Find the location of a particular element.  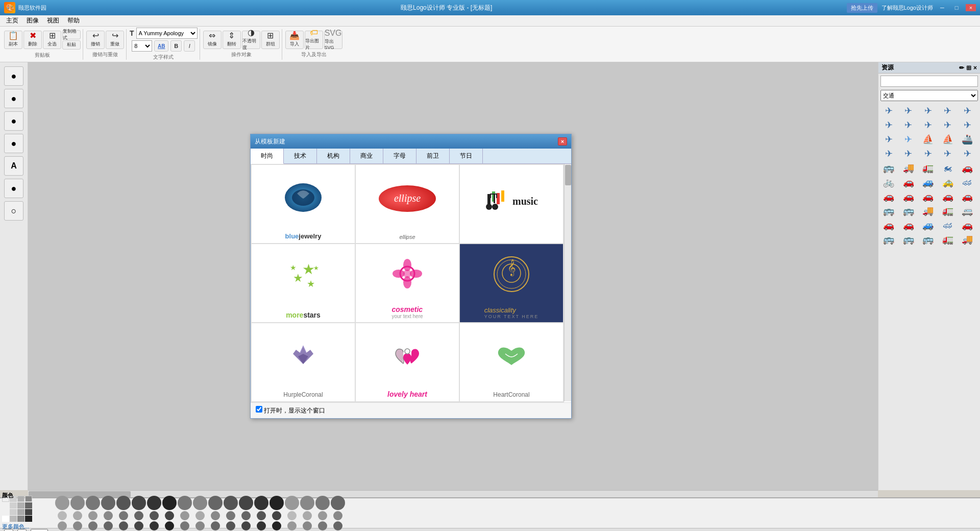

resource-plane-8: ✈ is located at coordinates (928, 125).